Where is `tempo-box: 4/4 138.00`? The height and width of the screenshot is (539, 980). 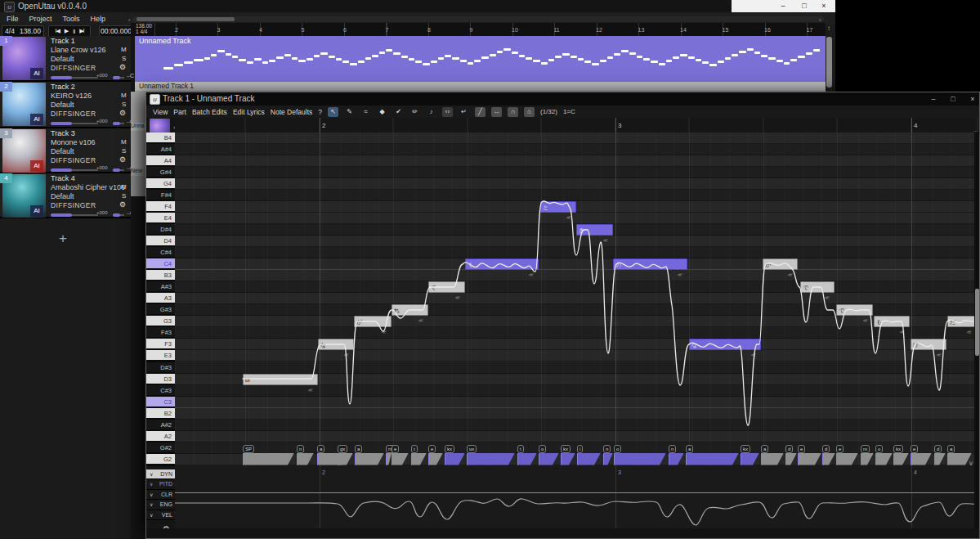 tempo-box: 4/4 138.00 is located at coordinates (23, 31).